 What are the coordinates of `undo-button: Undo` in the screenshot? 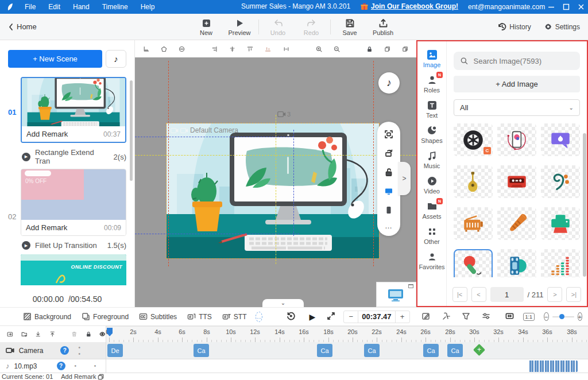 It's located at (278, 28).